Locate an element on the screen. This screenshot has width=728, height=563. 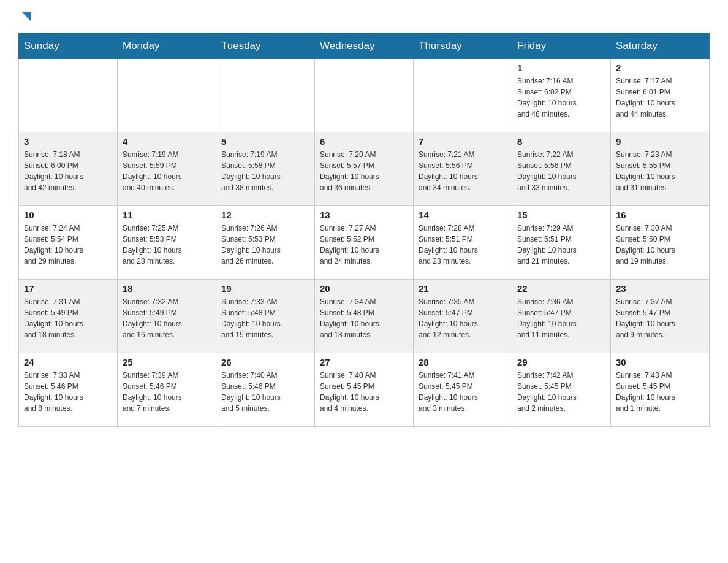
calendar-week-2: 3Sunrise: 7:18 AMSunset: 6:00 PMDaylight… is located at coordinates (364, 169).